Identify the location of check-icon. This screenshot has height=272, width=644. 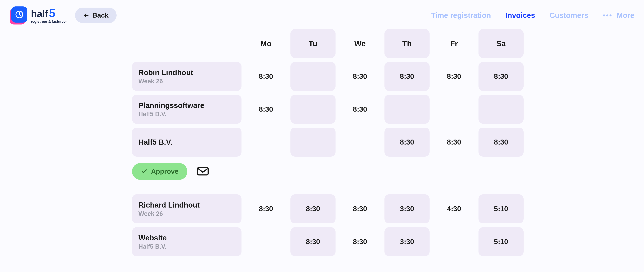
(144, 171).